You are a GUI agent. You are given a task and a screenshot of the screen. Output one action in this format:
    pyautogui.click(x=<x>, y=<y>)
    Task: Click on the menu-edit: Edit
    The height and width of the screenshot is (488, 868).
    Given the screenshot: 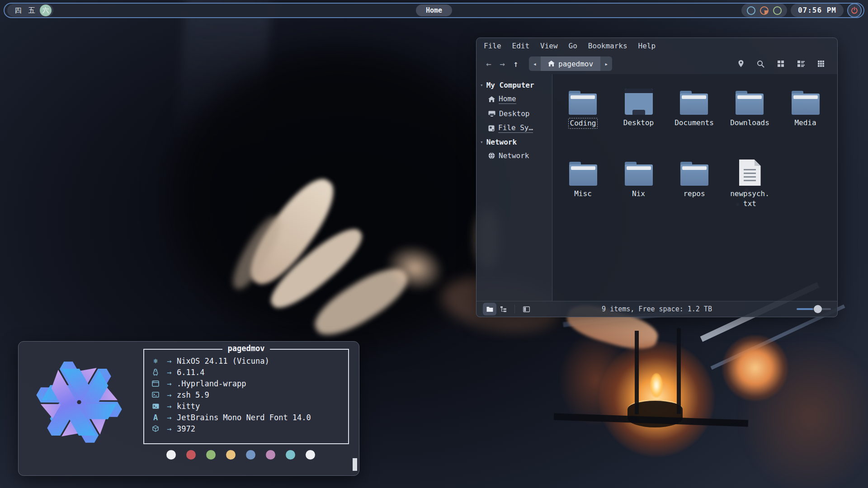 What is the action you would take?
    pyautogui.click(x=521, y=46)
    